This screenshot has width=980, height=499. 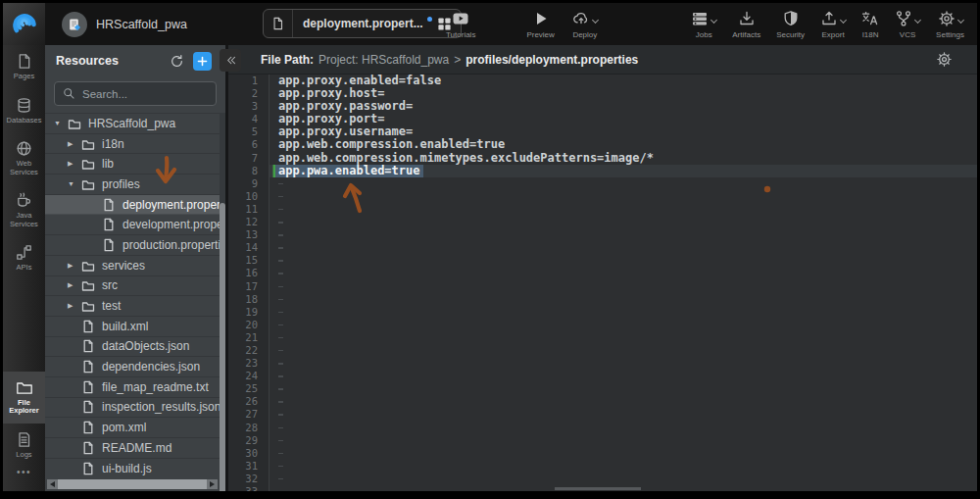 What do you see at coordinates (747, 24) in the screenshot?
I see `artifacts-button: Artifacts` at bounding box center [747, 24].